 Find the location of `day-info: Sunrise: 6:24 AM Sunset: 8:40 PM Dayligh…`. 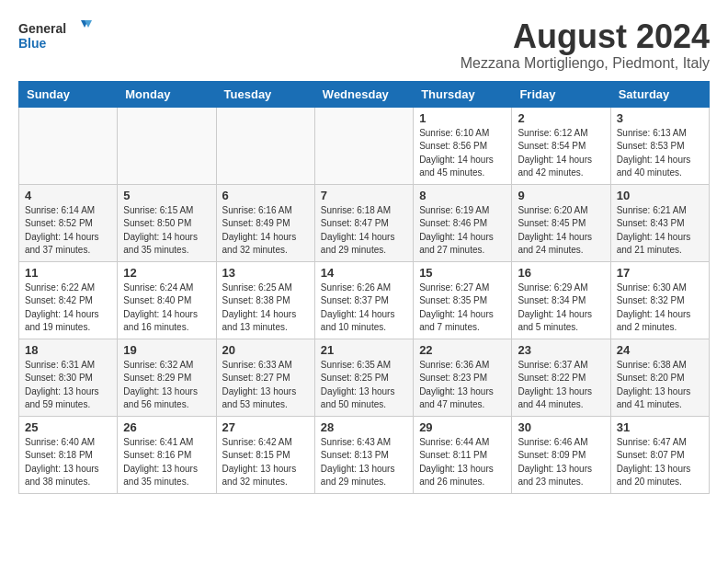

day-info: Sunrise: 6:24 AM Sunset: 8:40 PM Dayligh… is located at coordinates (166, 308).